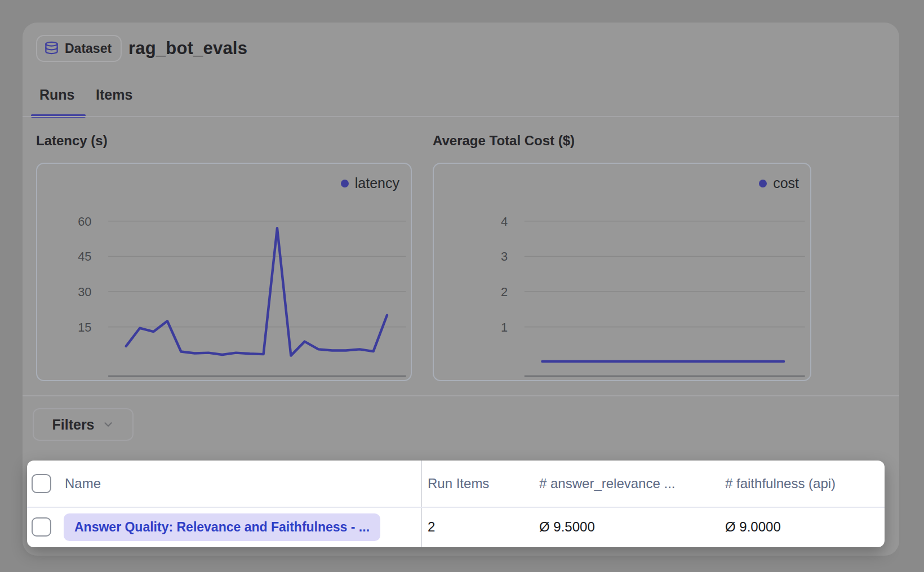 The image size is (924, 572). What do you see at coordinates (763, 184) in the screenshot?
I see `cost-legend-dot-icon` at bounding box center [763, 184].